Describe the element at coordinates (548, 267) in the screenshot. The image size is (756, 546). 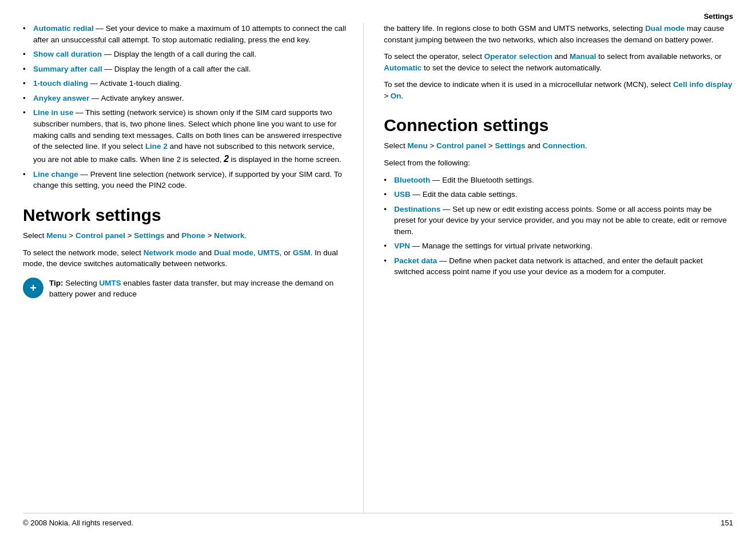
I see `text-packet-data: — Define when packet data network is att…` at that location.